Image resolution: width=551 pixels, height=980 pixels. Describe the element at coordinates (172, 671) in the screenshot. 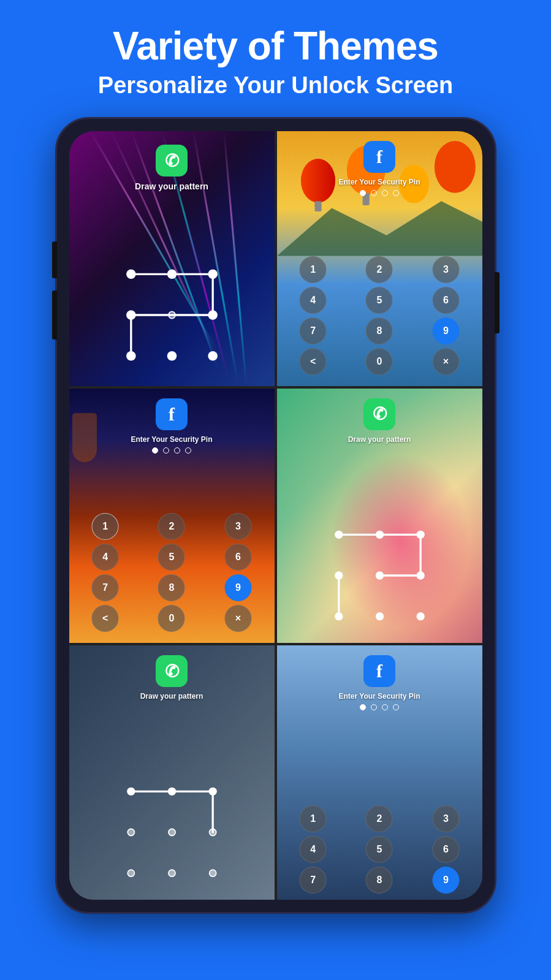

I see `whatsapp-icon-5: ✆` at that location.